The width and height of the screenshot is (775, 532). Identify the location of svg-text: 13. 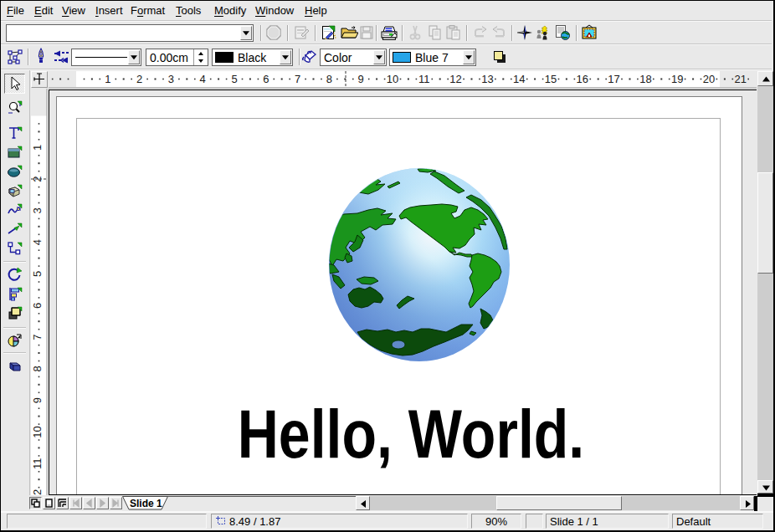
(487, 79).